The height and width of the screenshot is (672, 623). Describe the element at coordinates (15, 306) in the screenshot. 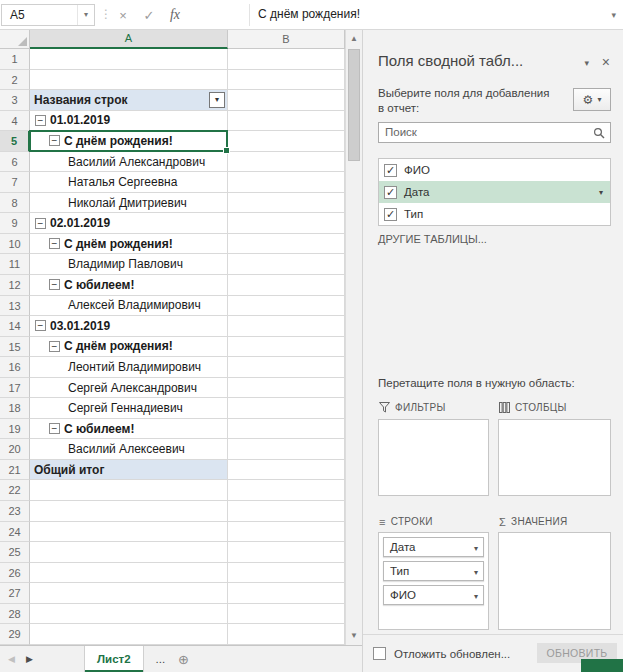

I see `row-header: 13` at that location.